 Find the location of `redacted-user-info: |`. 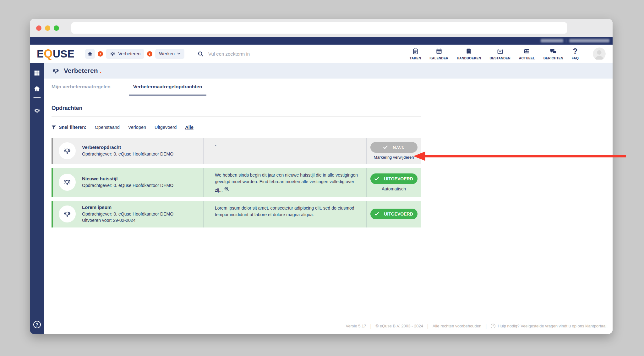

redacted-user-info: | is located at coordinates (575, 41).